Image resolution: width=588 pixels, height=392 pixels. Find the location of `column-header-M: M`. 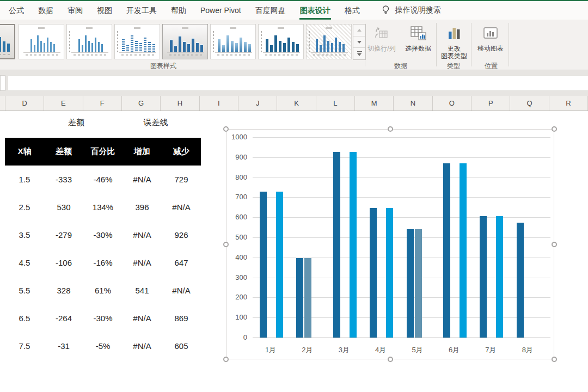

column-header-M: M is located at coordinates (375, 103).